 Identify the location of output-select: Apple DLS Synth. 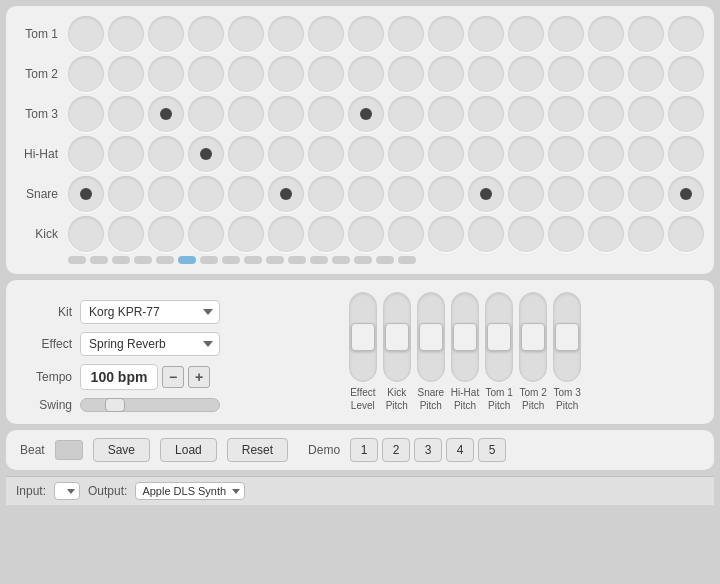
(190, 491).